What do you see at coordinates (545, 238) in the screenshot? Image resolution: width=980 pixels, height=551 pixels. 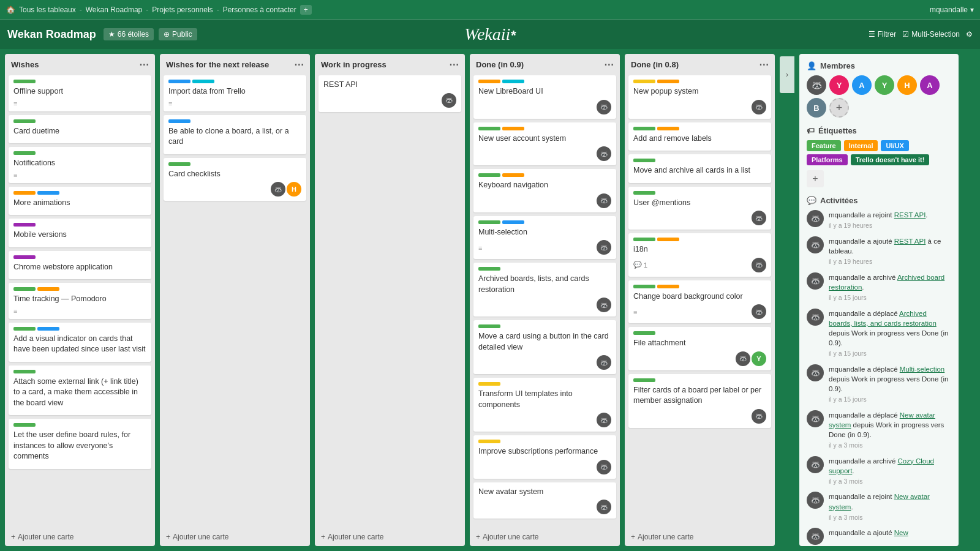 I see `card-d4: Multi-selection ≡ 🦝` at bounding box center [545, 238].